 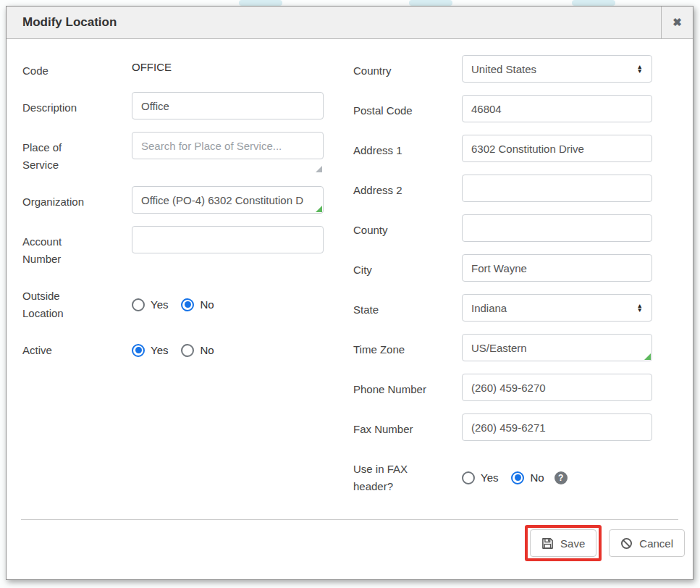 What do you see at coordinates (502, 188) in the screenshot?
I see `form-row-address-2: Address 2` at bounding box center [502, 188].